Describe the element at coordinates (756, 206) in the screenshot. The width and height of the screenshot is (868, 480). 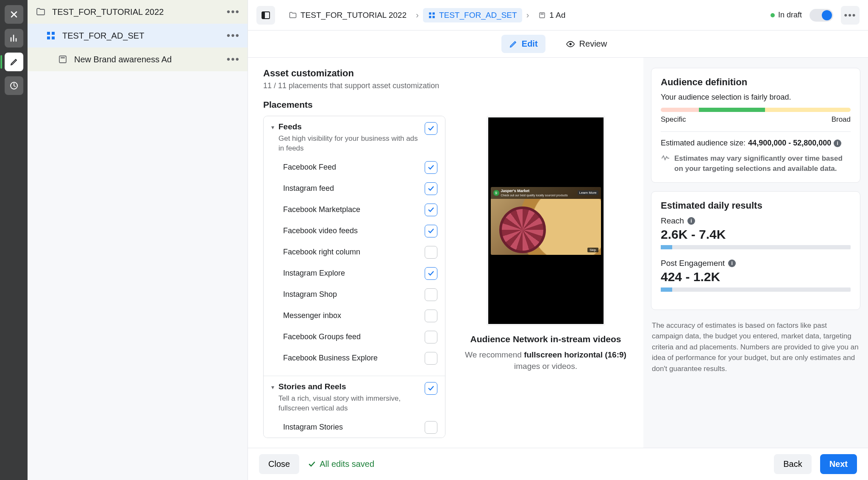
I see `results-title: Estimated daily results` at that location.